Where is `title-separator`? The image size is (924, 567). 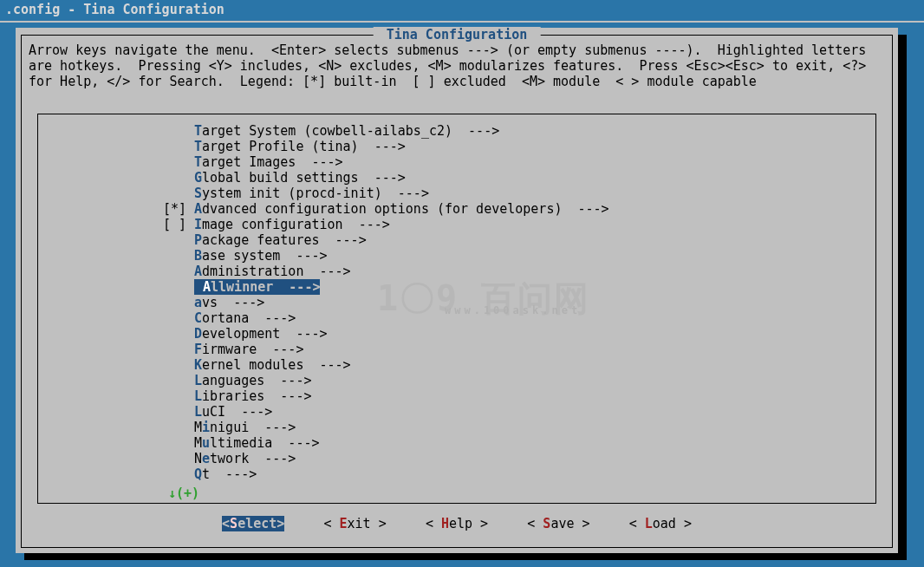 title-separator is located at coordinates (462, 22).